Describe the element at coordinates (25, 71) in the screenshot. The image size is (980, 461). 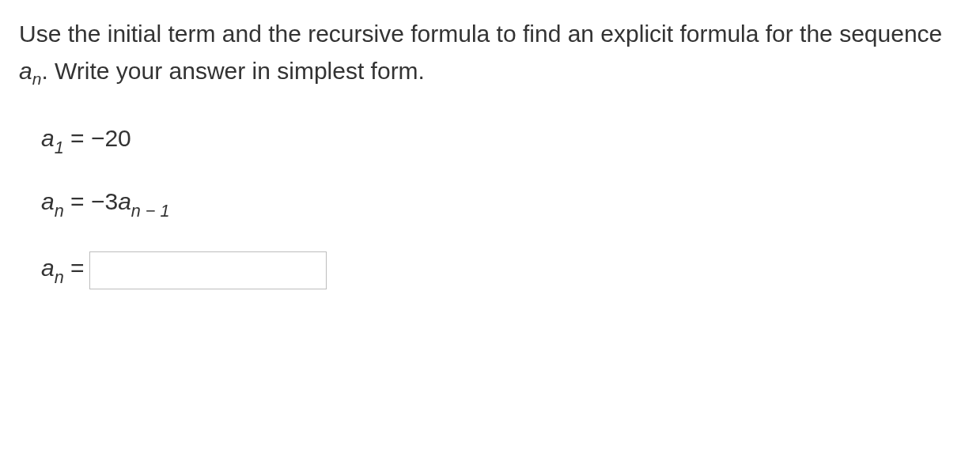
I see `sequence-variable-a: a` at that location.